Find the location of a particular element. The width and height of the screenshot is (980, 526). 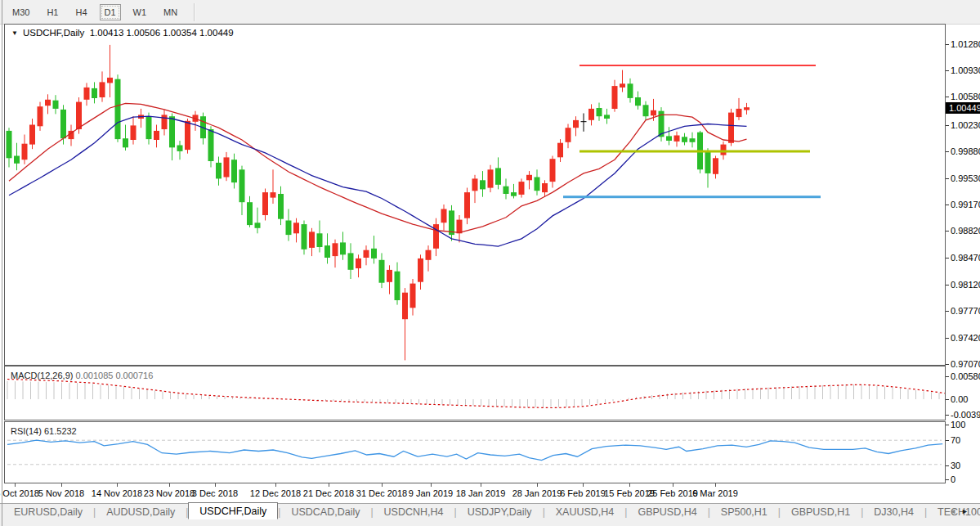

price-tick-label: 0.97770 is located at coordinates (965, 311).